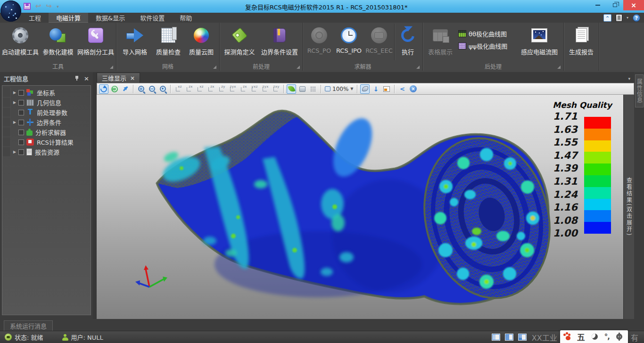 This screenshot has width=644, height=343. What do you see at coordinates (607, 18) in the screenshot?
I see `collapse-ribbon-icon: ^` at bounding box center [607, 18].